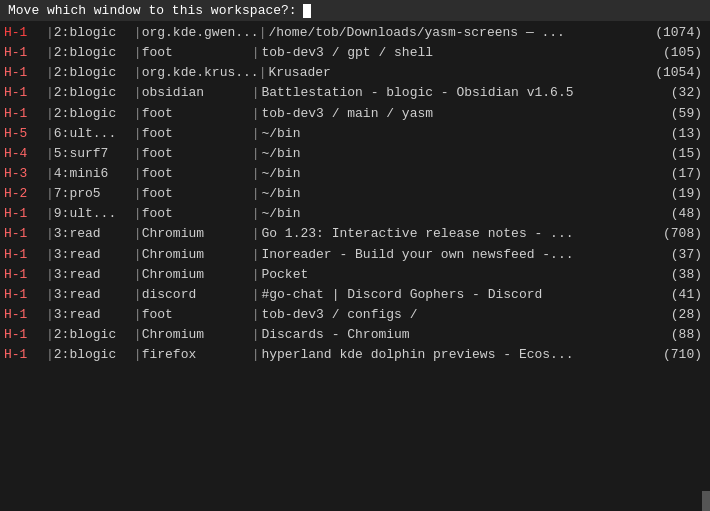 The image size is (710, 511). Describe the element at coordinates (355, 335) in the screenshot. I see `table-row: H-1 | 2:blogic | Chromium | Discards - C…` at that location.